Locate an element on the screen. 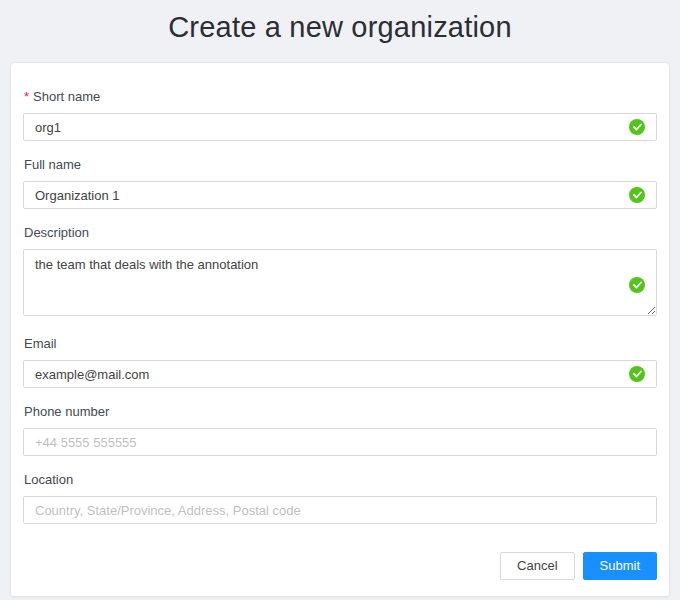 Image resolution: width=680 pixels, height=600 pixels. full-name-input is located at coordinates (340, 195).